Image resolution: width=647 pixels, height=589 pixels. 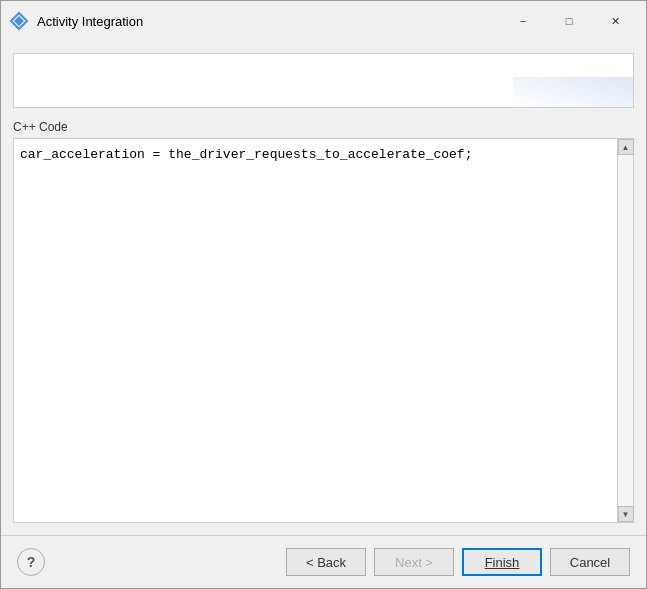 I want to click on section-label: C++ Code, so click(x=324, y=127).